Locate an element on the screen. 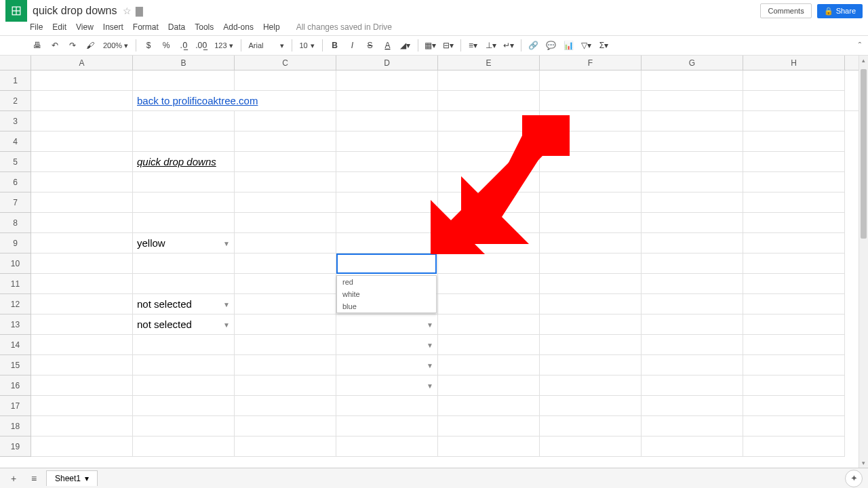 Image resolution: width=868 pixels, height=488 pixels. cell-h13 is located at coordinates (794, 325).